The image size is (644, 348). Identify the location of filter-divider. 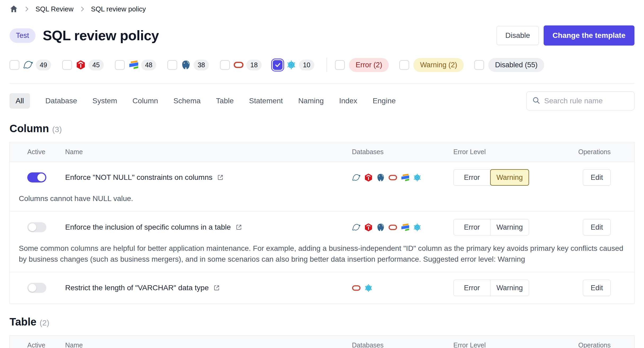
(327, 65).